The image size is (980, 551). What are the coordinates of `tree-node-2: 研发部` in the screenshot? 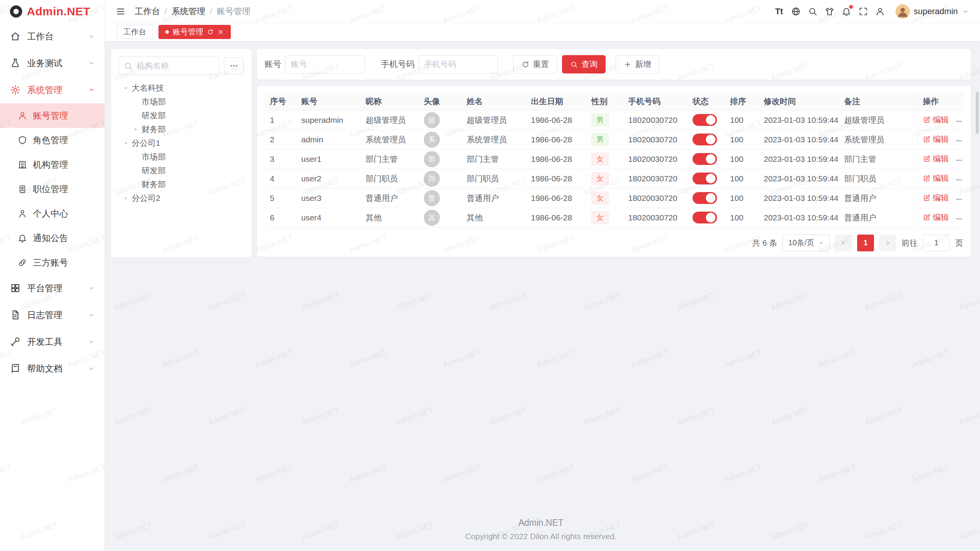 It's located at (181, 116).